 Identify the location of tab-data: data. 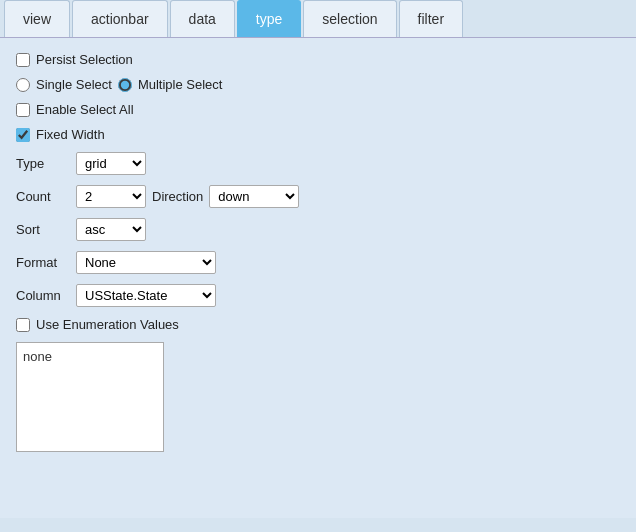
(202, 18).